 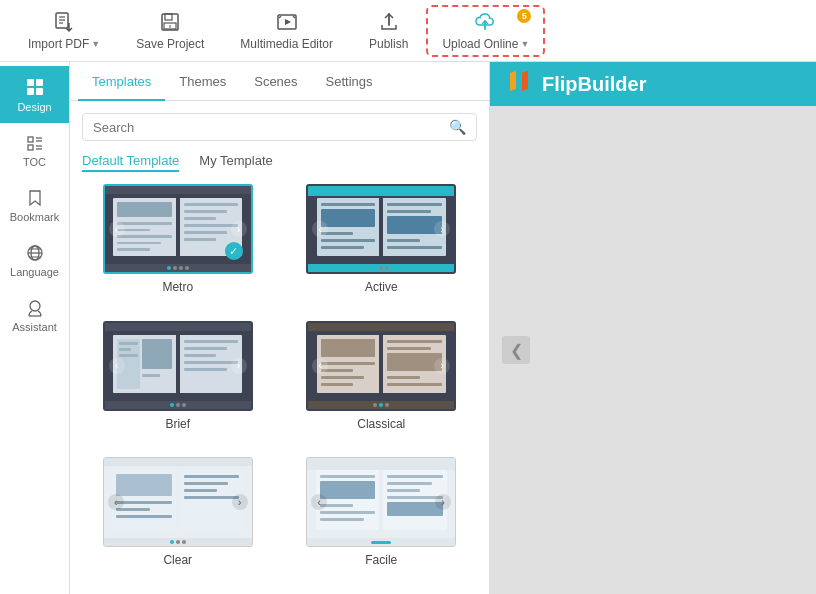 I want to click on import-pdf-arrow: ▼, so click(x=96, y=44).